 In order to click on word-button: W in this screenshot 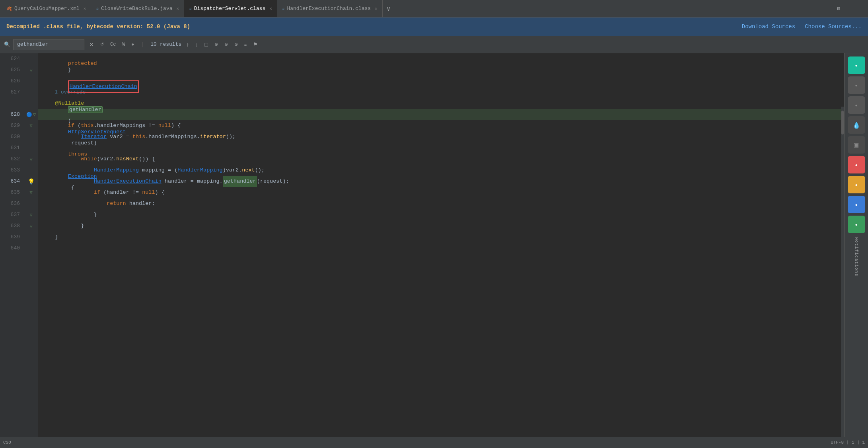, I will do `click(123, 45)`.